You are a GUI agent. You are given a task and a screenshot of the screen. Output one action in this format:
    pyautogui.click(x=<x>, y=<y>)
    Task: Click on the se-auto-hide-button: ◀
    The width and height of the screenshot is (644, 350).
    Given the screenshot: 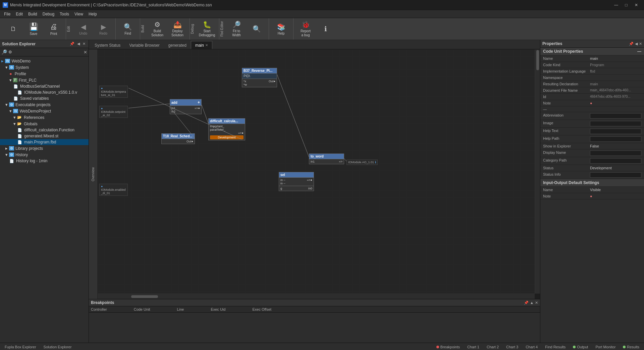 What is the action you would take?
    pyautogui.click(x=78, y=44)
    